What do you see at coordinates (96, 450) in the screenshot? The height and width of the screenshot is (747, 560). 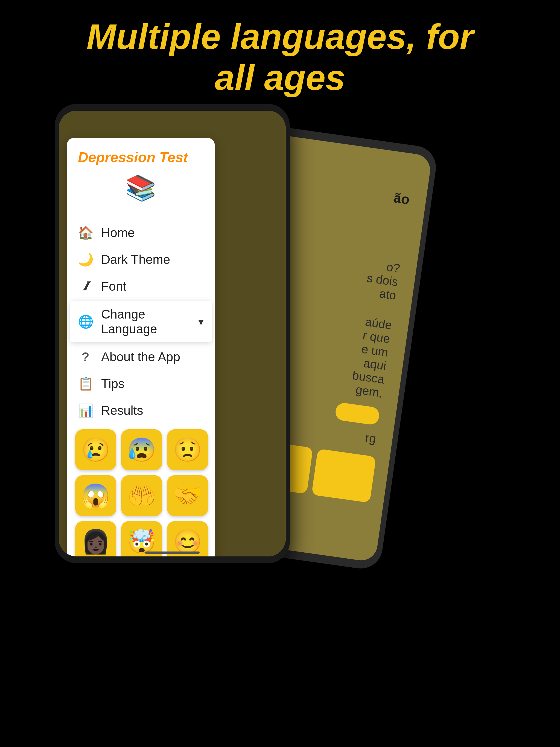 I see `emotion-tile-1: 😢` at bounding box center [96, 450].